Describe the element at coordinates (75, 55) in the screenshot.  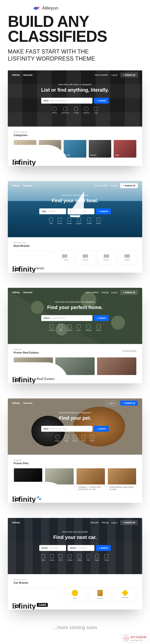
I see `subheadline: MAKE FAST START WITH THE LISFINITY WORDP…` at that location.